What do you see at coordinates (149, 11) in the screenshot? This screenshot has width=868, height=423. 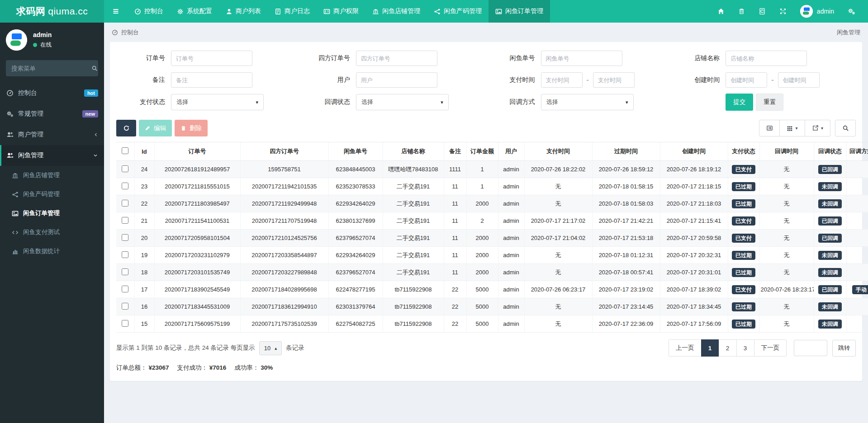 I see `nav-item-console: 控制台` at bounding box center [149, 11].